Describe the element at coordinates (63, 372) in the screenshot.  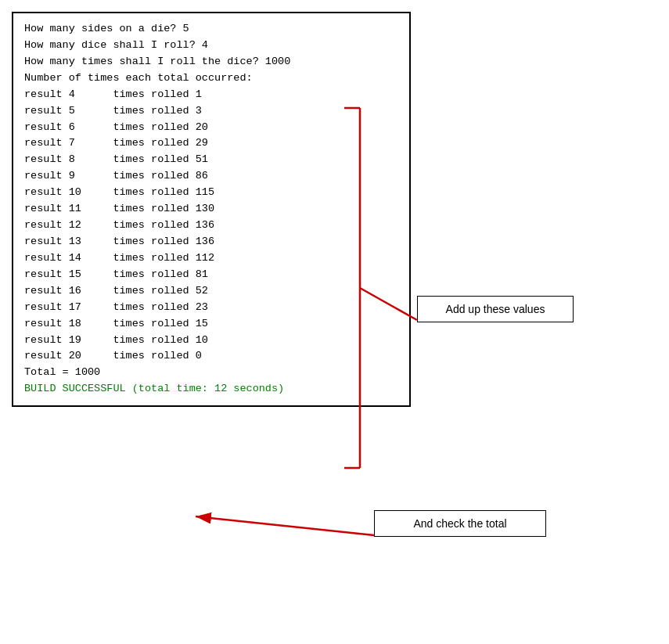
I see `output-line: Total = 1000` at that location.